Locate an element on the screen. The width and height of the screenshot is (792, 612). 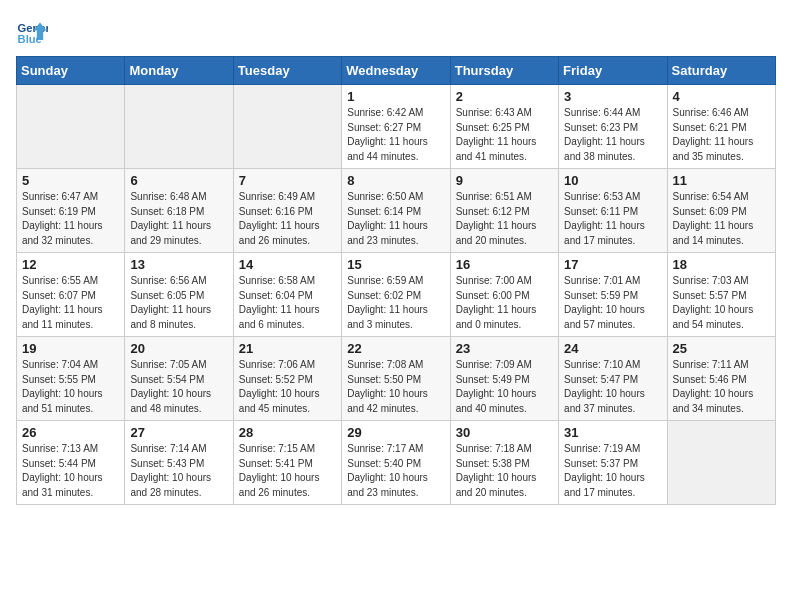
day-number: 6 is located at coordinates (178, 180).